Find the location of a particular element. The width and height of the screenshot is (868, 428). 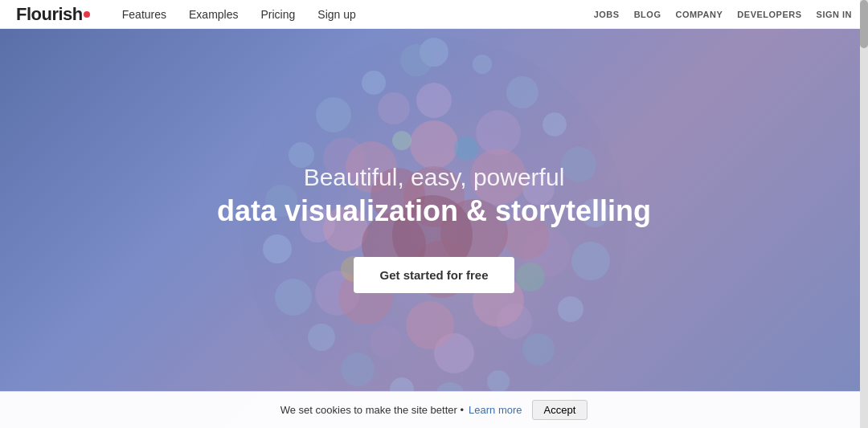

scrollbar-thumb is located at coordinates (864, 24).